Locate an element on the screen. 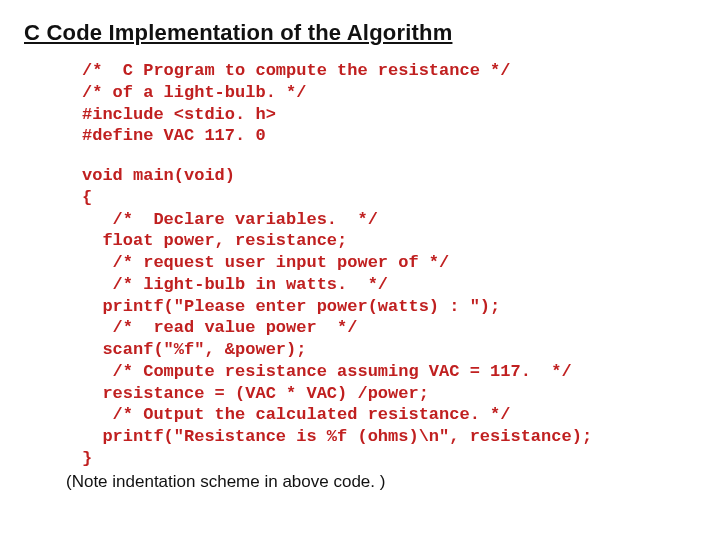  code-line: /* request user input power of */ is located at coordinates (389, 263).